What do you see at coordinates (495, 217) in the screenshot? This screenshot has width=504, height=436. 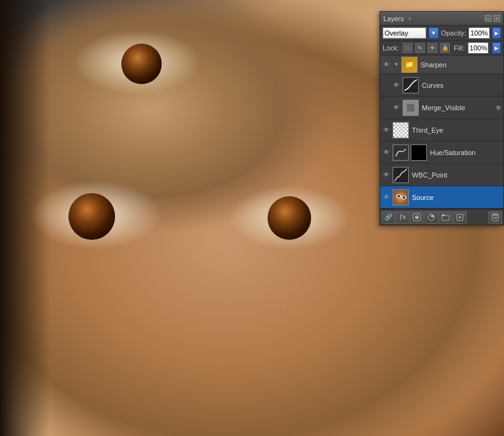 I see `delete-layer-button` at bounding box center [495, 217].